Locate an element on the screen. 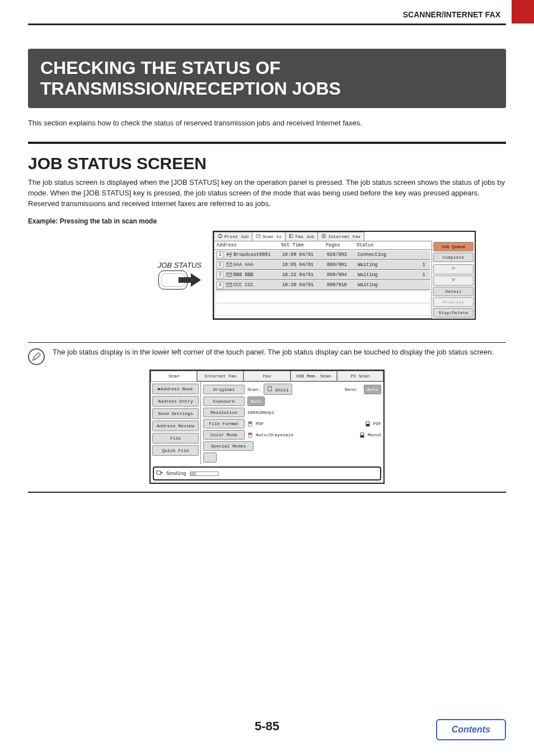 The image size is (534, 756). ops-right-column: Original Scan: 8½x11 Send: Auto Exposure… is located at coordinates (292, 423).